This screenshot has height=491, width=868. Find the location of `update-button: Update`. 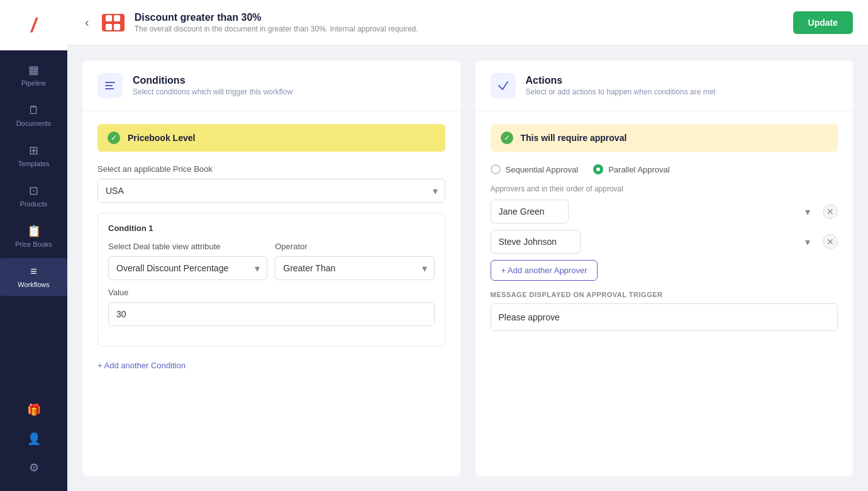

update-button: Update is located at coordinates (823, 23).